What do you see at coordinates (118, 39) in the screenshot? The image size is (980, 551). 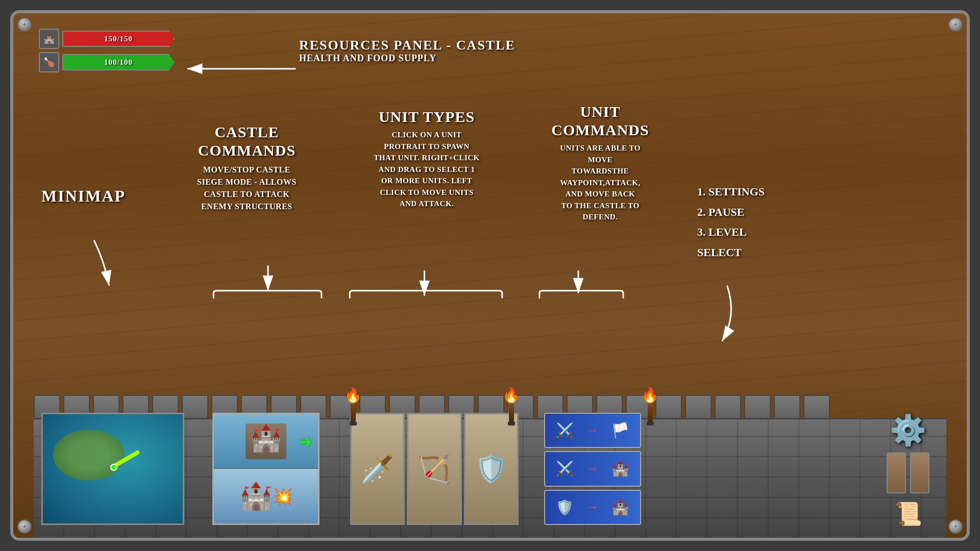 I see `health-bar-text: 150/150` at bounding box center [118, 39].